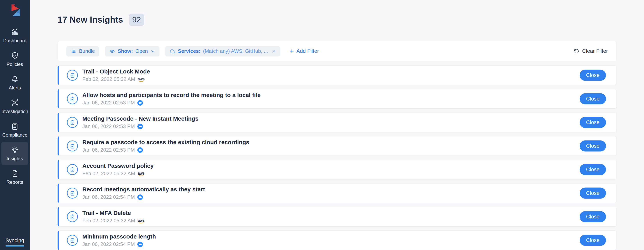 Image resolution: width=644 pixels, height=250 pixels. What do you see at coordinates (137, 20) in the screenshot?
I see `insight-count-badge: 92` at bounding box center [137, 20].